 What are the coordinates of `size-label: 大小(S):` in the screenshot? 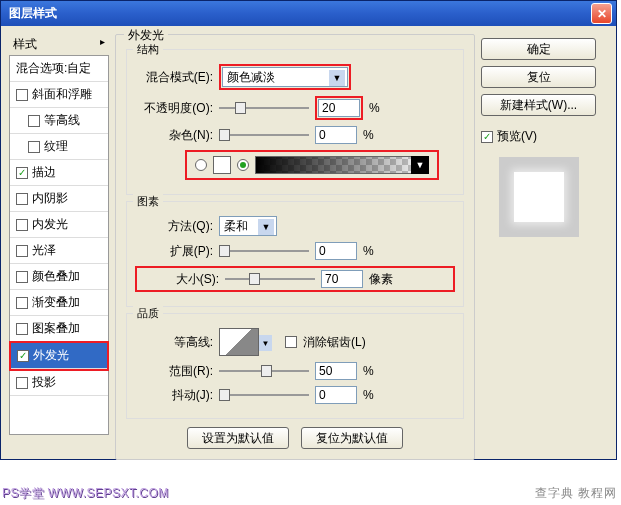 It's located at (180, 280).